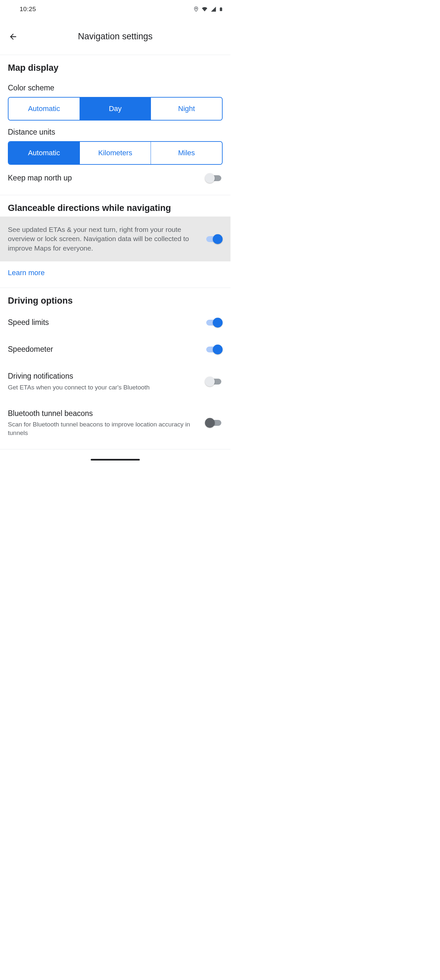 Image resolution: width=440 pixels, height=980 pixels. I want to click on status-icons, so click(208, 9).